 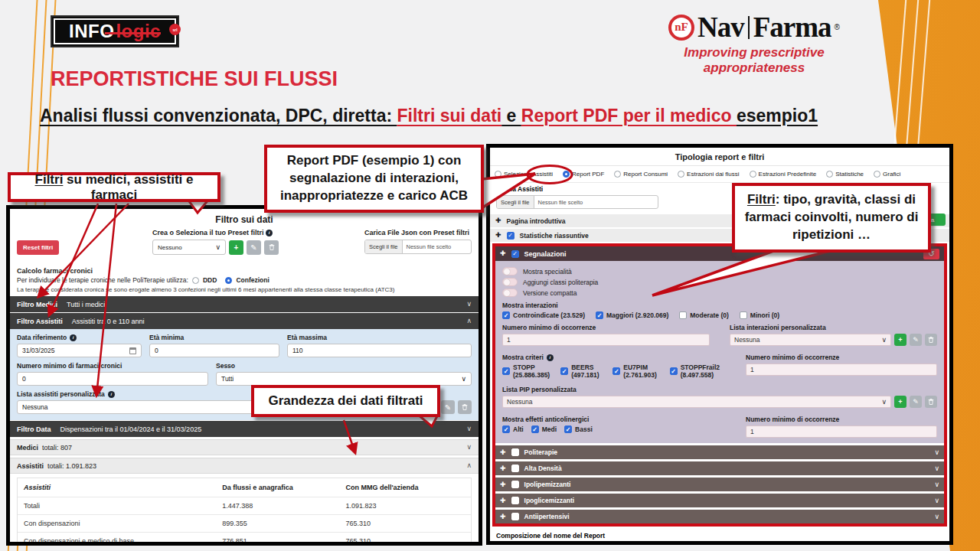 I want to click on maggiori-checkbox: ✓Maggiori (2.920.069), so click(x=632, y=315).